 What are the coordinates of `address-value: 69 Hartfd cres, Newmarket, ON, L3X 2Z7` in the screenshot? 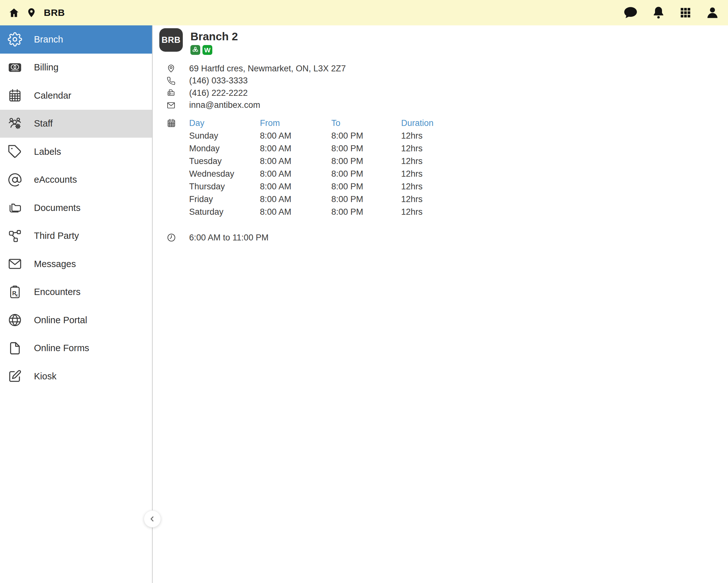 It's located at (267, 69).